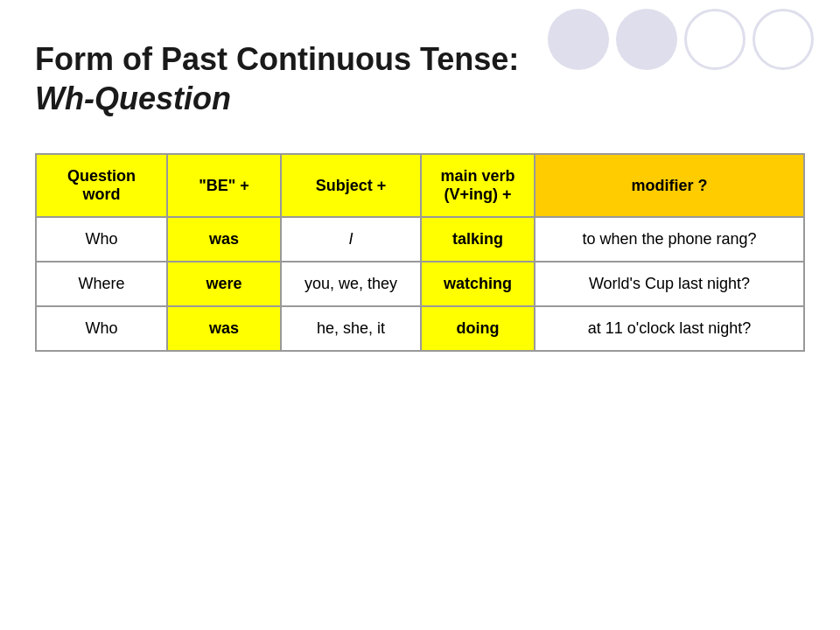 Image resolution: width=840 pixels, height=630 pixels. I want to click on row2-qword: Where, so click(102, 284).